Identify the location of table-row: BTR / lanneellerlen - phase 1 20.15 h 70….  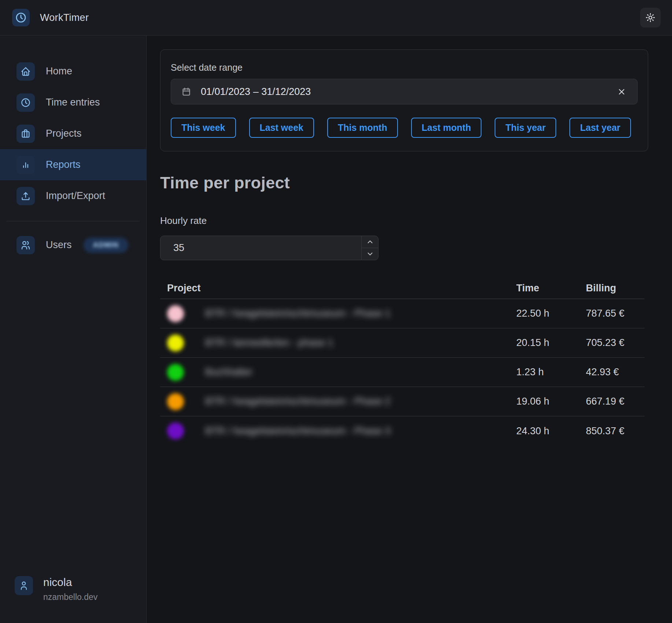
(402, 343).